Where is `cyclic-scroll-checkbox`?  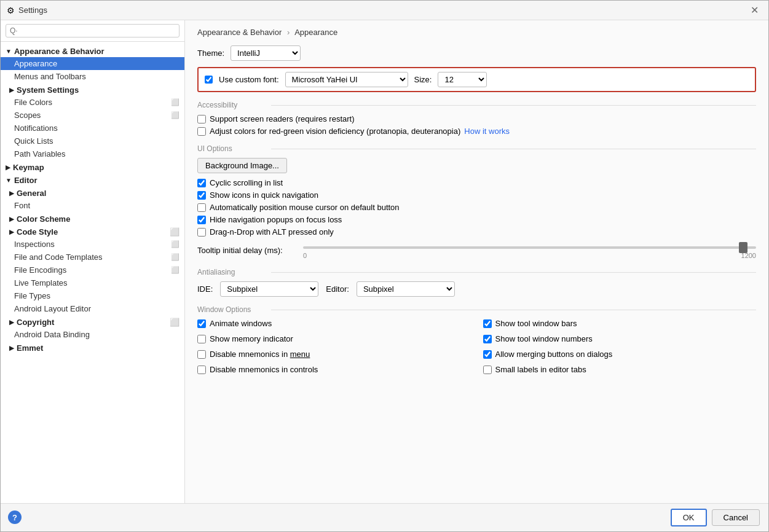 cyclic-scroll-checkbox is located at coordinates (202, 183).